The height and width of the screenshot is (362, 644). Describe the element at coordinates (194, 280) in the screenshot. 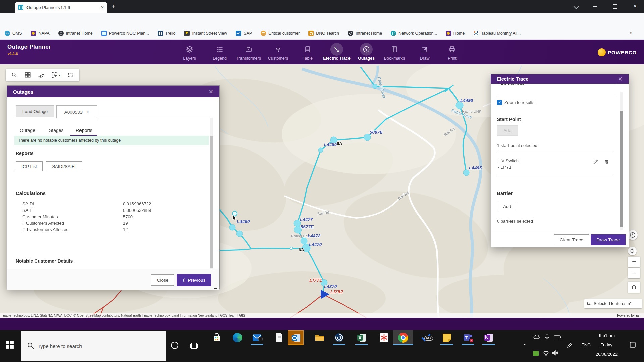

I see `previous-button: ❮ Previous` at that location.